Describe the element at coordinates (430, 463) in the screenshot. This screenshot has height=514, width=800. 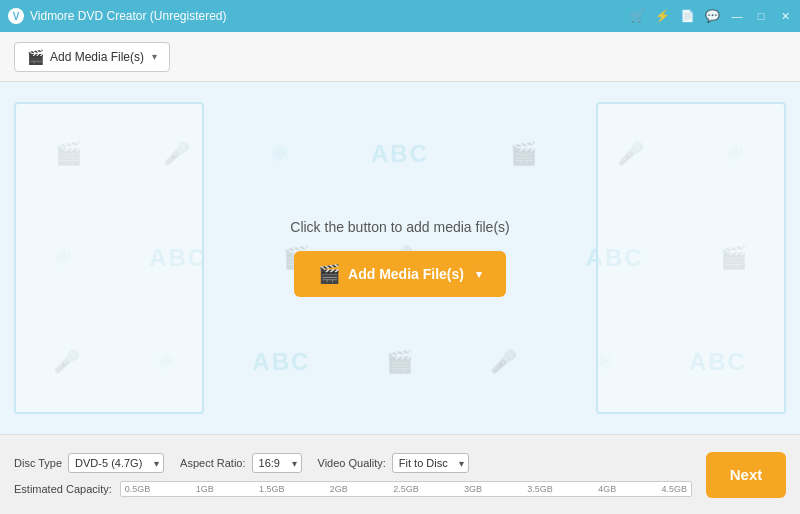
I see `video-quality-select: Fit to Disc High Medium Low` at that location.